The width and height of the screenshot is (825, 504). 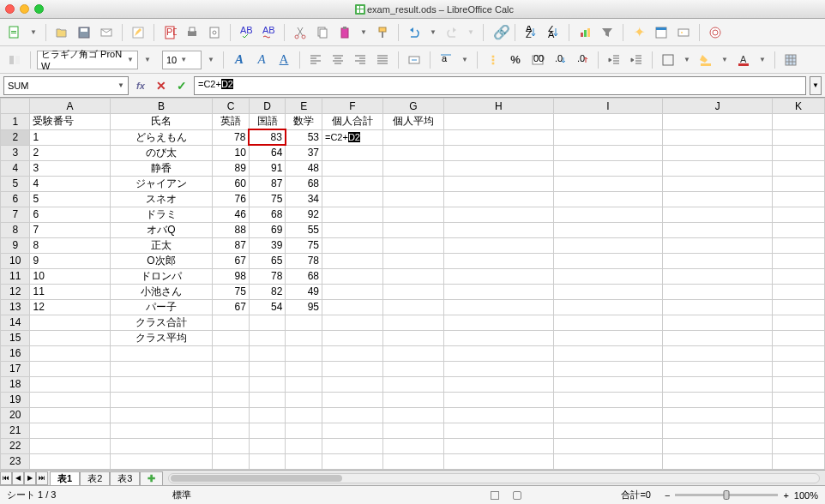 What do you see at coordinates (413, 168) in the screenshot?
I see `table-row: 43静香899148` at bounding box center [413, 168].